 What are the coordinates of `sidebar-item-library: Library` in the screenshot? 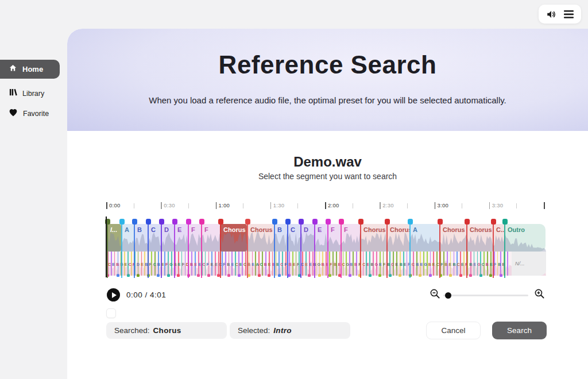 It's located at (32, 93).